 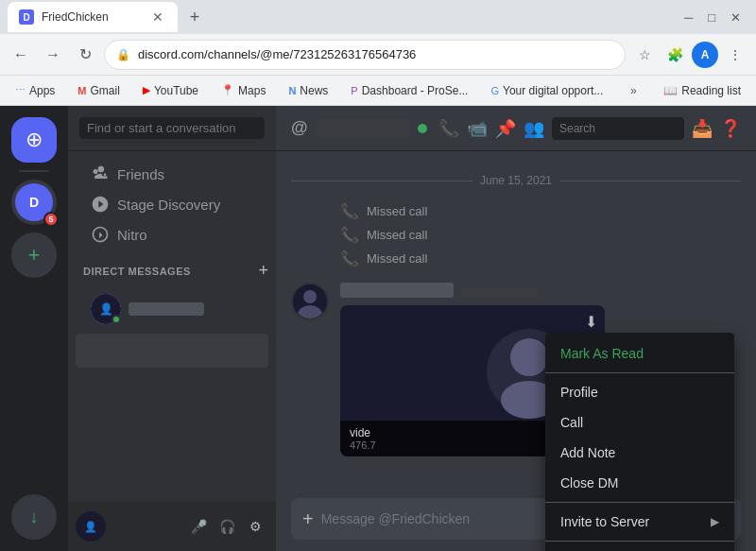 I want to click on close-window-button: ✕, so click(x=735, y=17).